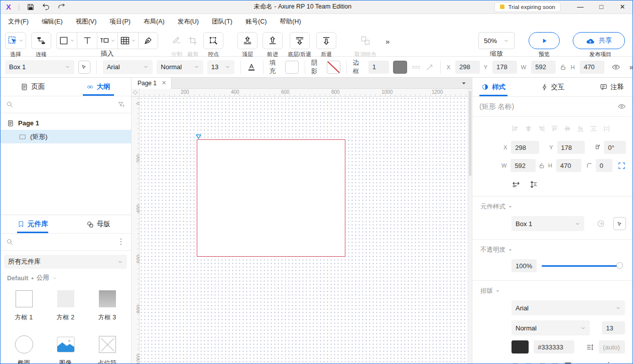 This screenshot has width=633, height=364. I want to click on bring-front-button: 顶层, so click(247, 45).